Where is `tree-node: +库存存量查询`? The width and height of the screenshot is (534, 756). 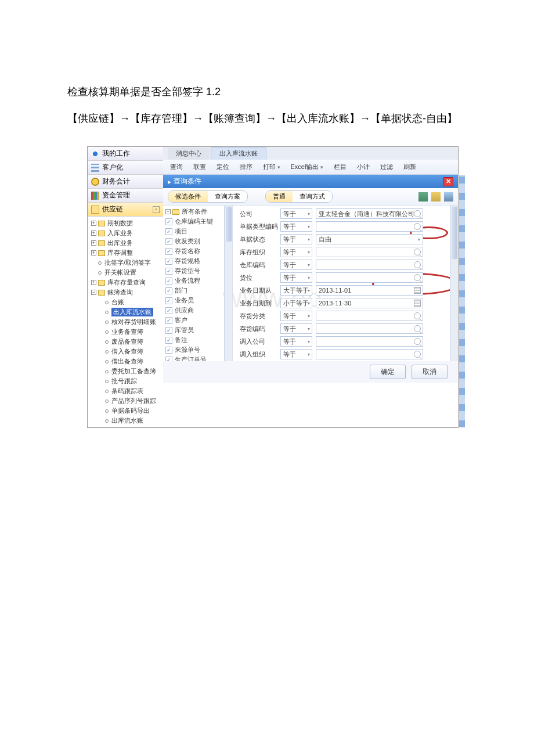
tree-node: +库存存量查询 is located at coordinates (125, 282).